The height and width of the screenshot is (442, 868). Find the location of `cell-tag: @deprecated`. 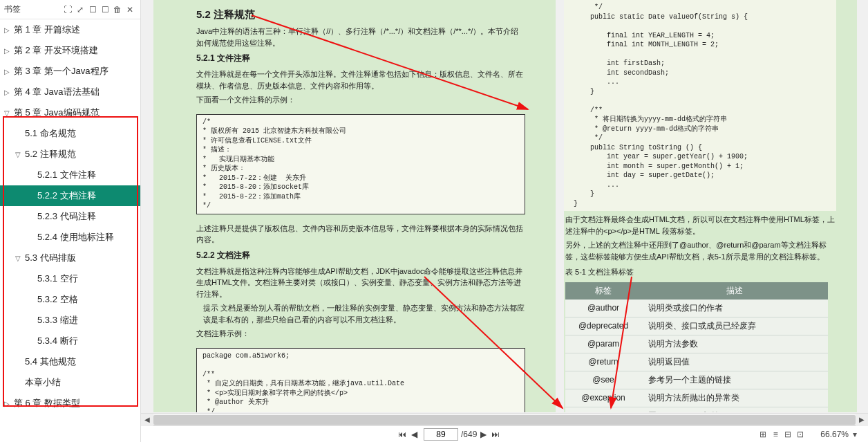

cell-tag: @deprecated is located at coordinates (603, 326).